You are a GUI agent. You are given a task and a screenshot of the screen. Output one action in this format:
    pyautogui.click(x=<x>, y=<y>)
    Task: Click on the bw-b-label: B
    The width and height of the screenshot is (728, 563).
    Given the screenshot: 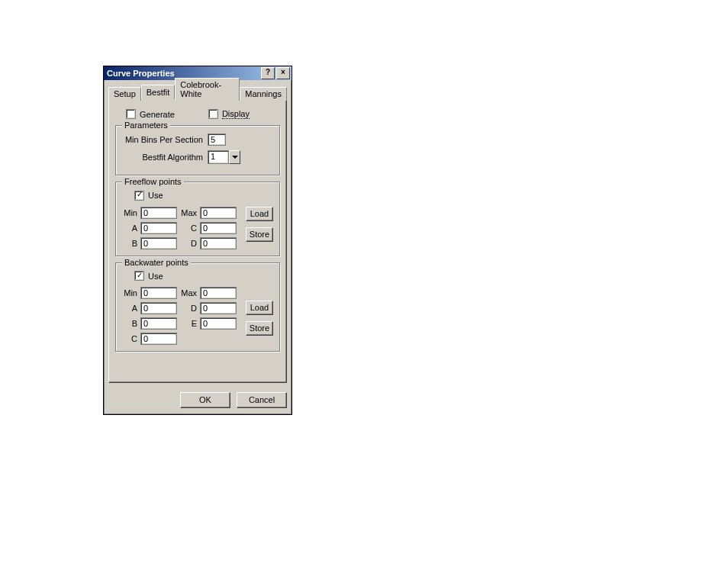 What is the action you would take?
    pyautogui.click(x=130, y=323)
    